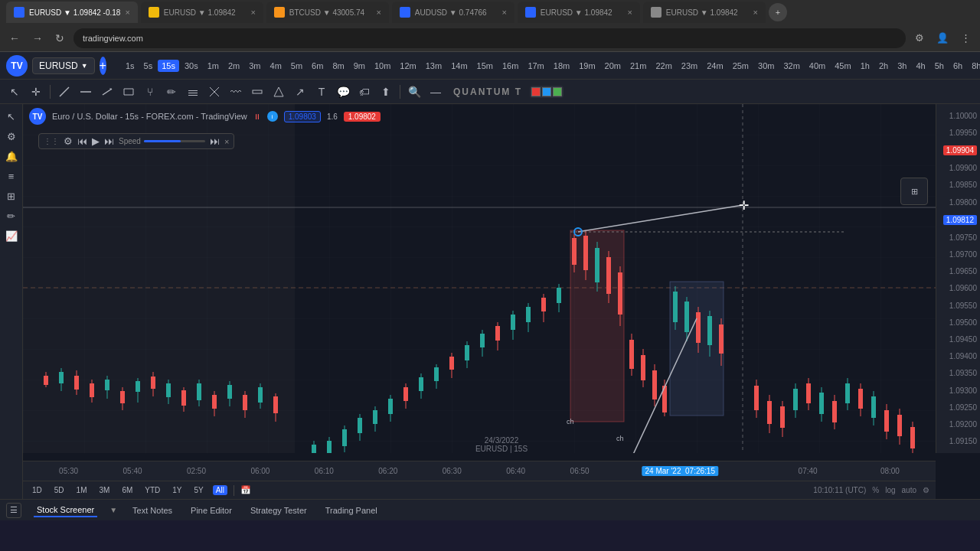  Describe the element at coordinates (586, 66) in the screenshot. I see `tf-19m: 19m` at that location.